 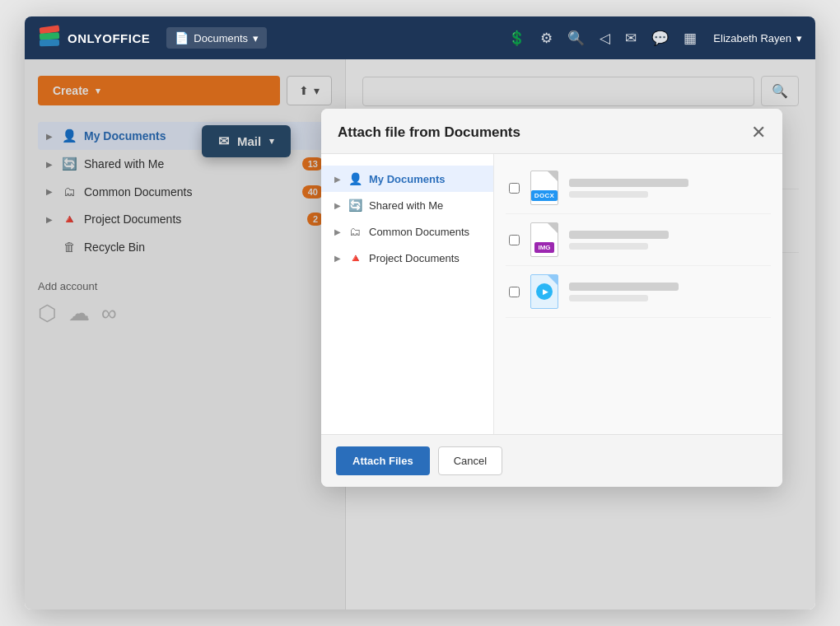 What do you see at coordinates (407, 179) in the screenshot?
I see `modal-nav-my-documents: ▶ 👤 My Documents` at bounding box center [407, 179].